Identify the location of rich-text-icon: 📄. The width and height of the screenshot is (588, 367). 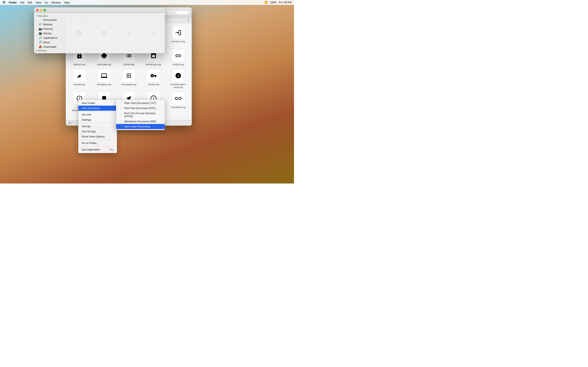
(121, 108).